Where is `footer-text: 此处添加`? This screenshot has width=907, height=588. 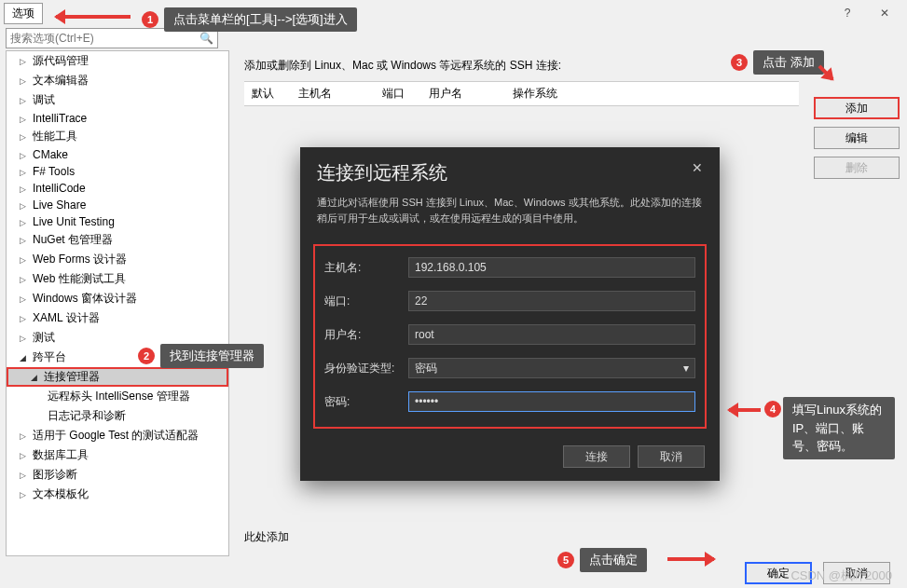
footer-text: 此处添加 is located at coordinates (267, 537).